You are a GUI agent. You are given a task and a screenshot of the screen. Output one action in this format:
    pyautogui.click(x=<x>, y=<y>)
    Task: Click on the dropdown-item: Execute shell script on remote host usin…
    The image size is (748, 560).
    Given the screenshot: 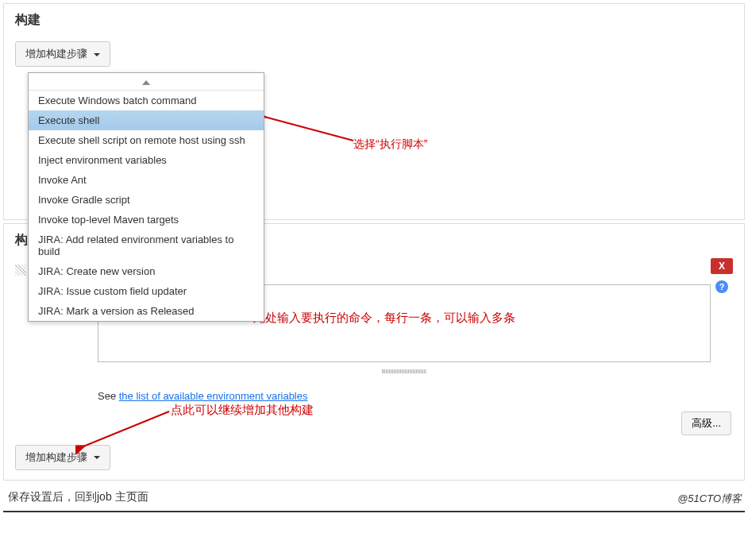 What is the action you would take?
    pyautogui.click(x=146, y=140)
    